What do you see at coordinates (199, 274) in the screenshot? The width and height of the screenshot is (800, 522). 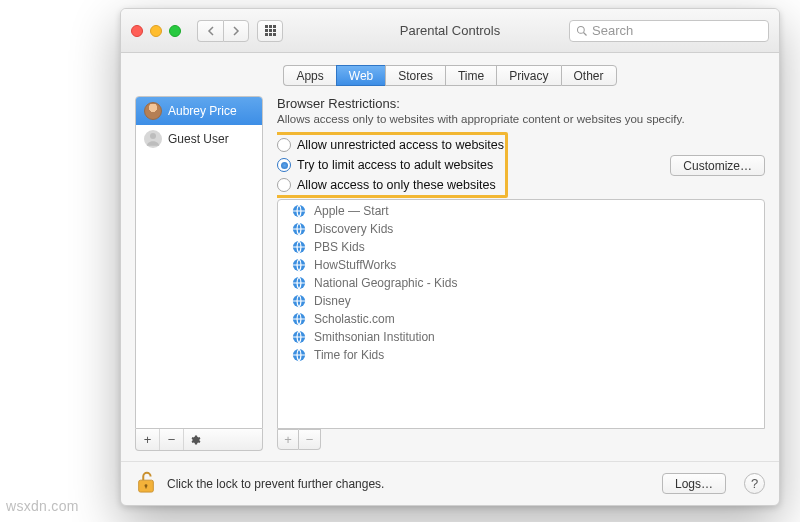 I see `users-sidebar: Aubrey PriceGuest User + −` at bounding box center [199, 274].